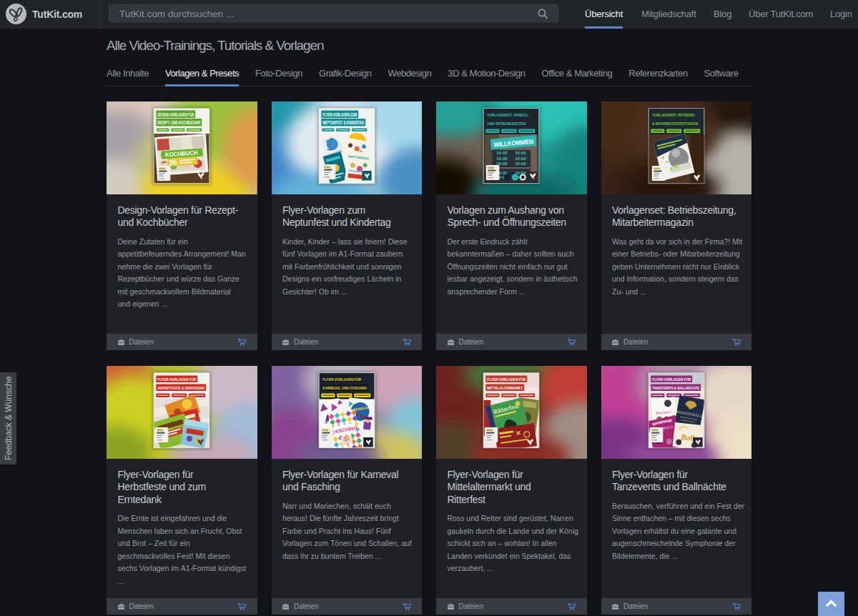 This screenshot has height=616, width=858. Describe the element at coordinates (345, 387) in the screenshot. I see `svg-text: KARNEVAL UND FASCHING` at that location.